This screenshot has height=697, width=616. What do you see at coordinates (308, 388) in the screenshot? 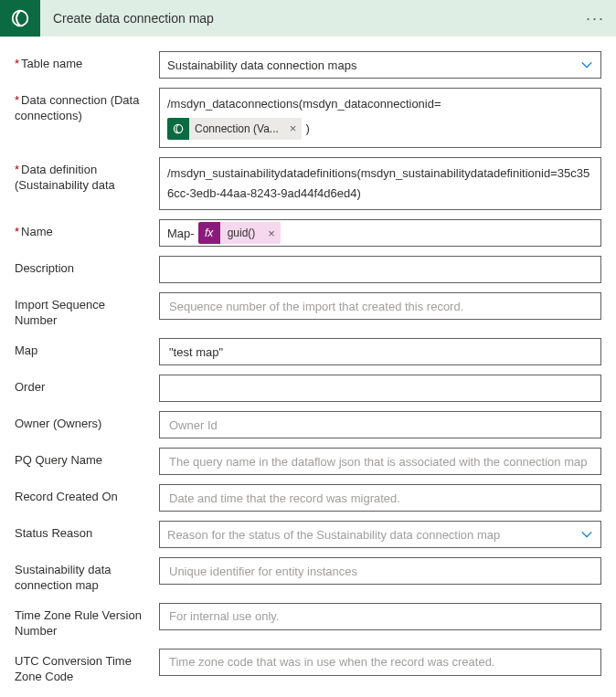
I see `row-order: Order` at bounding box center [308, 388].